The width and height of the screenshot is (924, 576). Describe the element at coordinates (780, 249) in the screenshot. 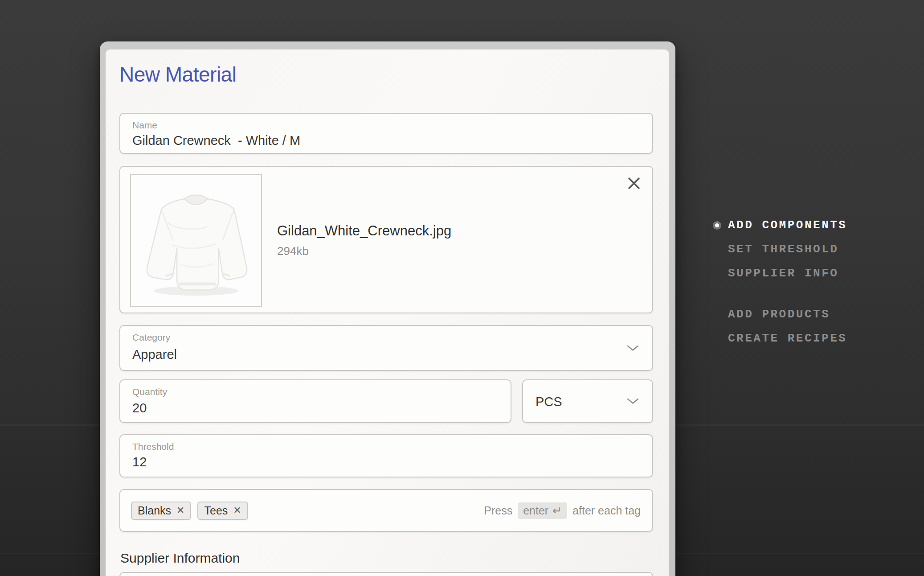

I see `step-set-threshold: SET THRESHOLD` at that location.